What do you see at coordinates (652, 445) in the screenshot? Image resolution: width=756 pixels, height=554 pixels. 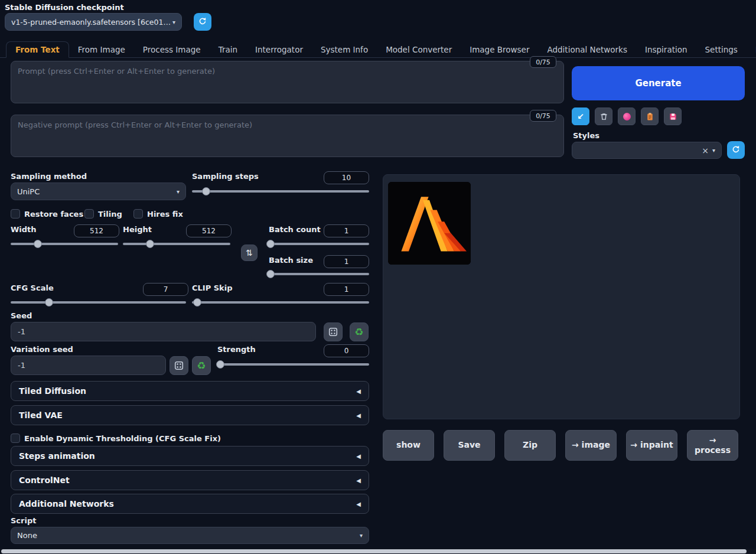 I see `send-to-inpaint-button: → inpaint` at bounding box center [652, 445].